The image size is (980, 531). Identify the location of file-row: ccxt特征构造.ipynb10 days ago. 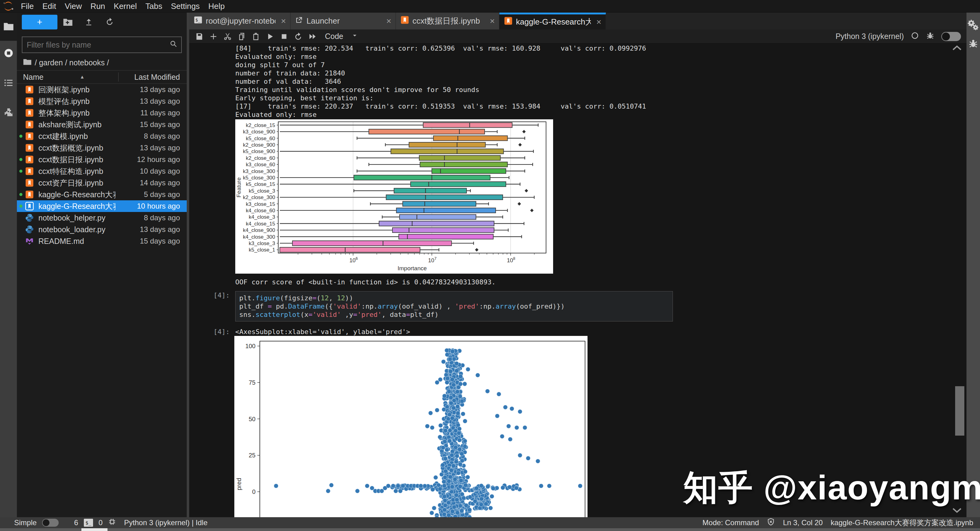
(102, 171).